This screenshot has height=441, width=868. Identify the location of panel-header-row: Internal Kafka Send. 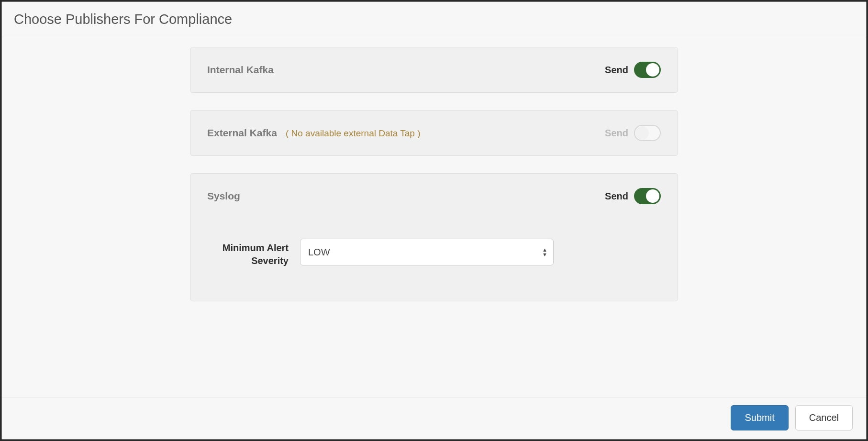
(434, 70).